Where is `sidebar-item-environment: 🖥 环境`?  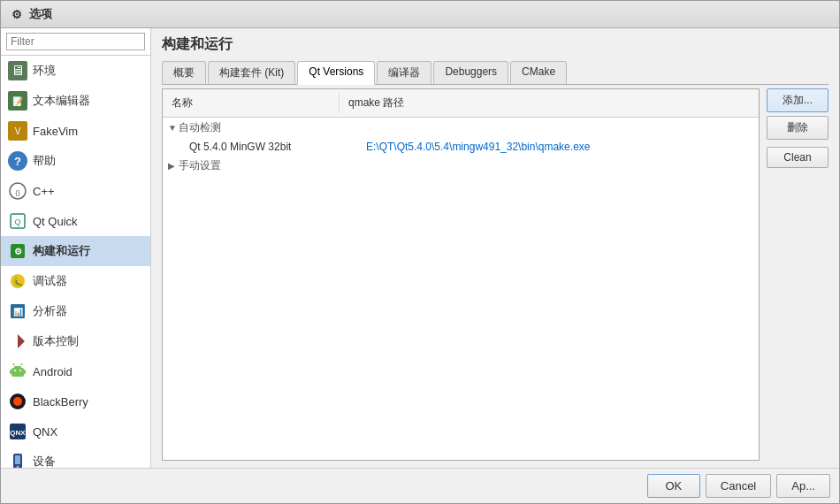
sidebar-item-environment: 🖥 环境 is located at coordinates (76, 71).